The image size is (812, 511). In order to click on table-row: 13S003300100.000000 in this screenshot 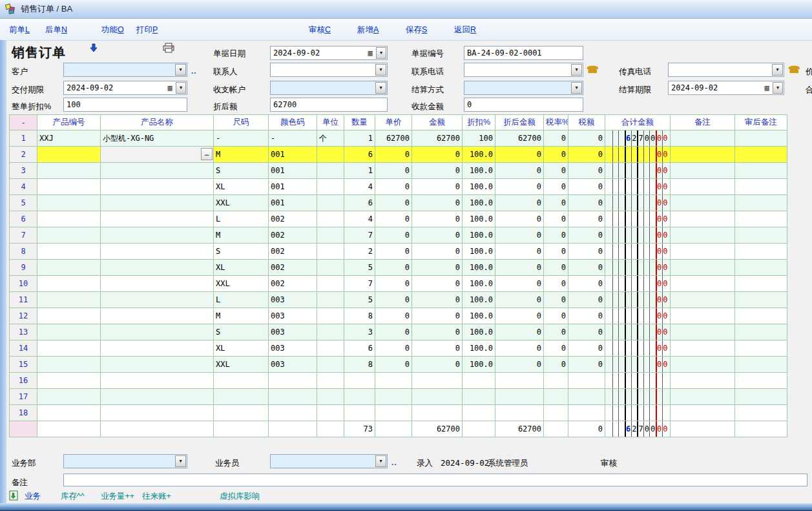, I will do `click(399, 332)`.